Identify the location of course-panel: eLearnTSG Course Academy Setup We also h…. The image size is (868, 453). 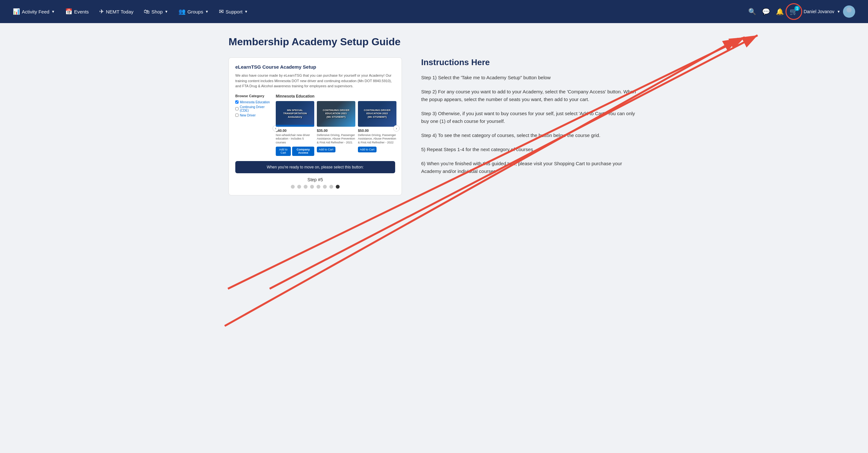
(315, 127).